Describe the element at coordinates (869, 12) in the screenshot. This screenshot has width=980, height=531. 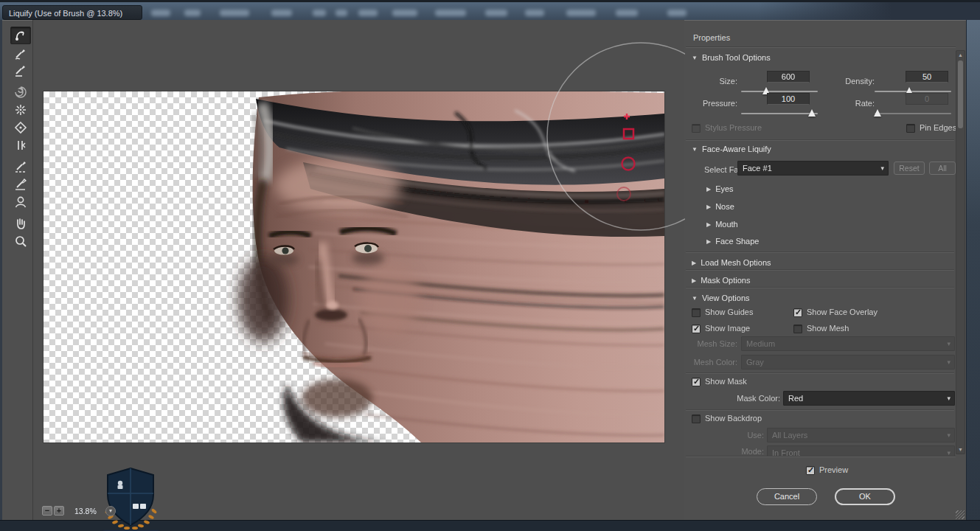
I see `menubar-shade` at that location.